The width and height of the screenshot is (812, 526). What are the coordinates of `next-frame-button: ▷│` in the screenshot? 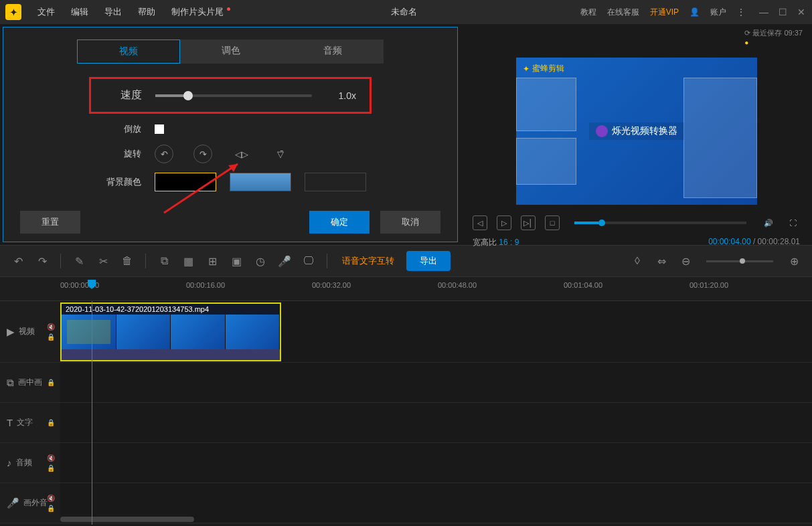 It's located at (528, 223).